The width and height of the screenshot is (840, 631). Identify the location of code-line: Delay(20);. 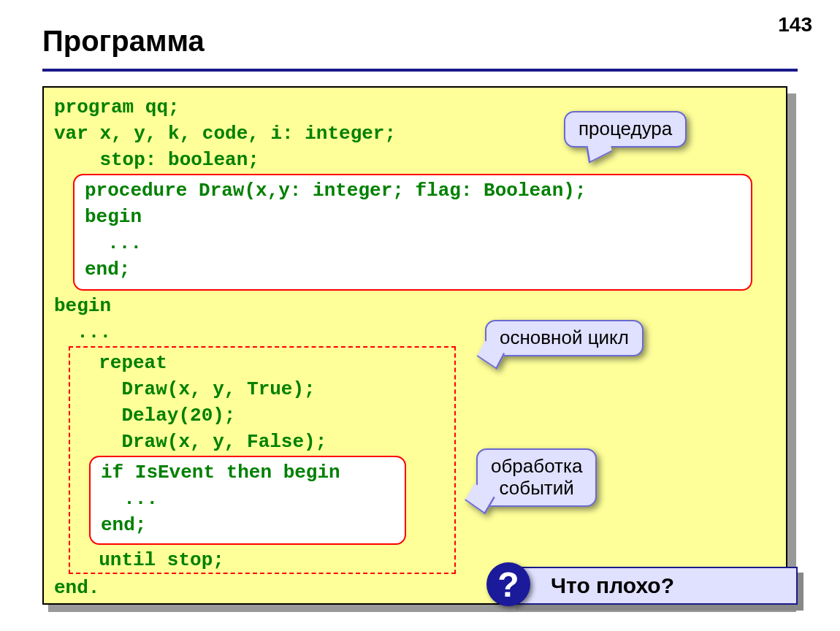
(156, 416).